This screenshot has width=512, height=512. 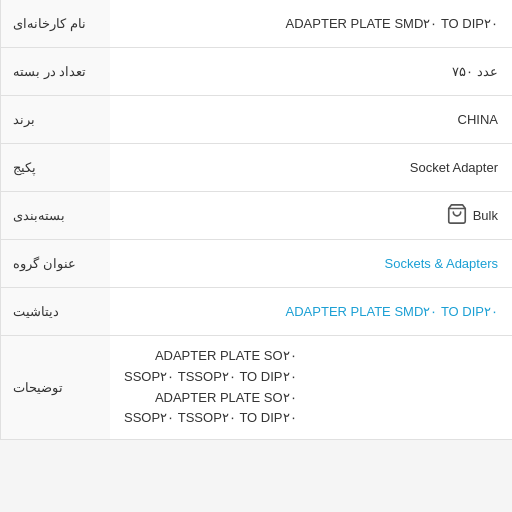 I want to click on value-package: Socket Adapter, so click(x=311, y=168).